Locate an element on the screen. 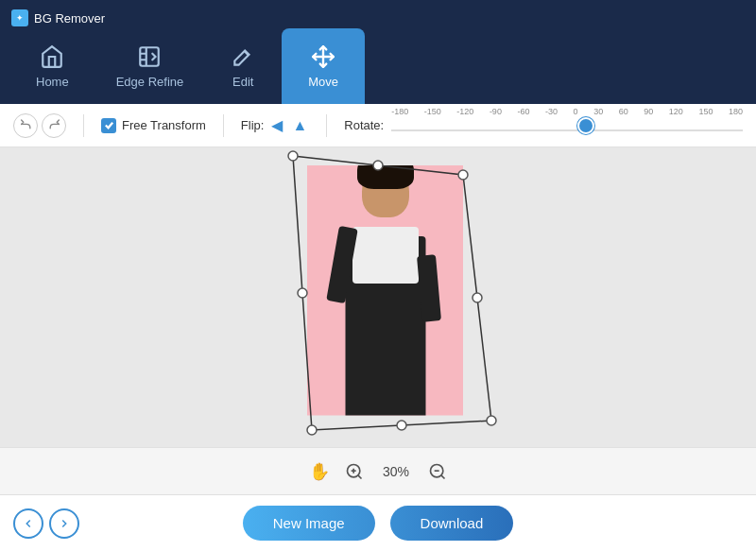 The height and width of the screenshot is (551, 756). flip-label: Flip: is located at coordinates (253, 125).